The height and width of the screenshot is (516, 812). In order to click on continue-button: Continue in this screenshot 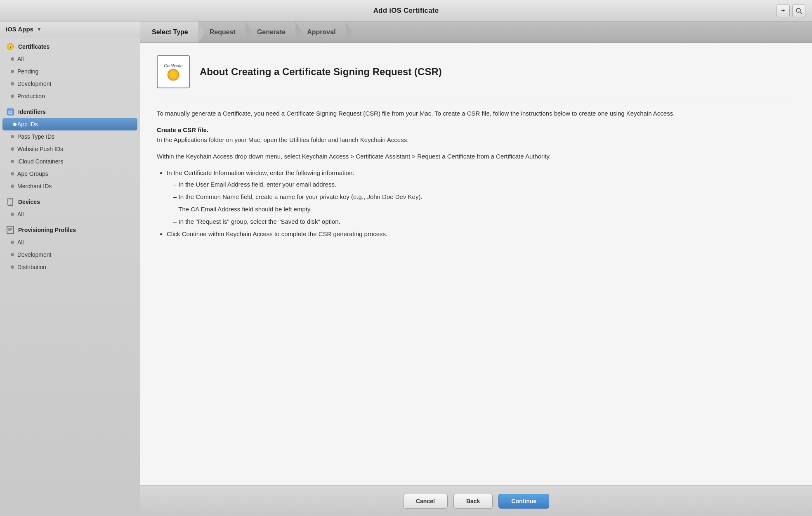, I will do `click(524, 501)`.